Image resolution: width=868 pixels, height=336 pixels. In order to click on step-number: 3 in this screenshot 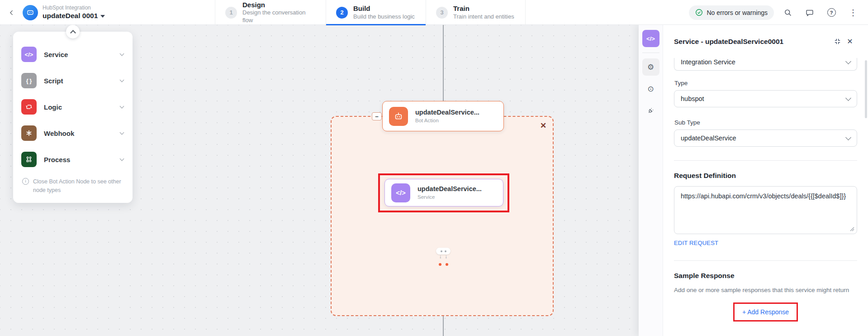, I will do `click(442, 13)`.